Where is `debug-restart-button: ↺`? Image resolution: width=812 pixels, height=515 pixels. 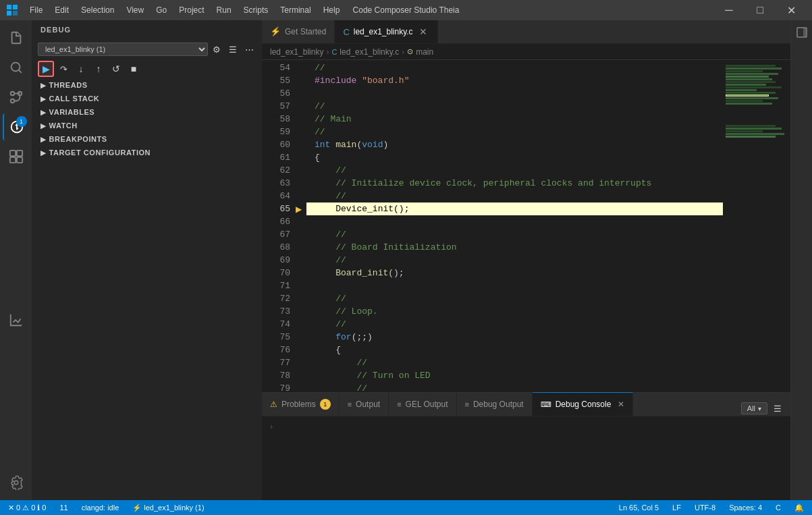
debug-restart-button: ↺ is located at coordinates (116, 69).